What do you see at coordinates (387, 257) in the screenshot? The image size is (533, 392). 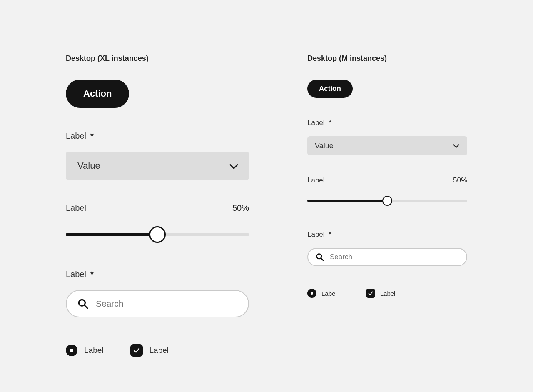 I see `search-input-m` at bounding box center [387, 257].